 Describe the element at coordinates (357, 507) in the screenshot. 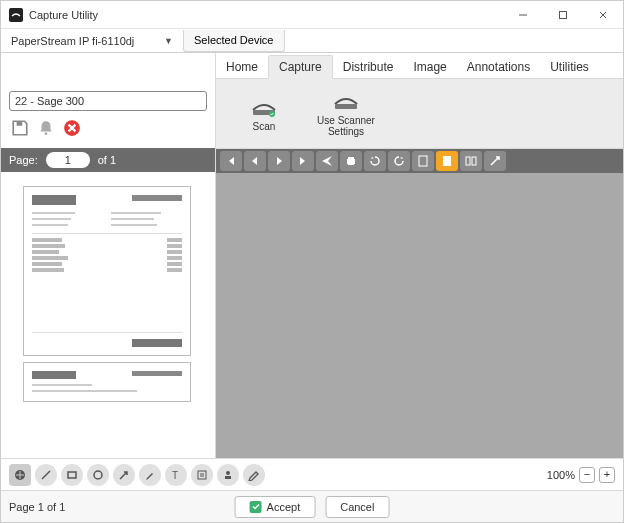

I see `cancel-label: Cancel` at that location.